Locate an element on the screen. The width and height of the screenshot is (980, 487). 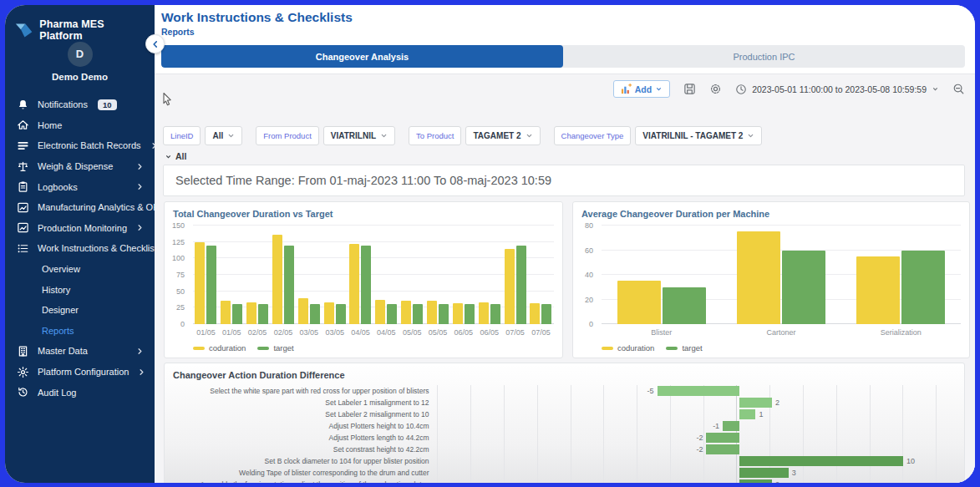
sidebar-item-manufacturing-analytics-oee: Manufacturing Analytics & OEE is located at coordinates (80, 207).